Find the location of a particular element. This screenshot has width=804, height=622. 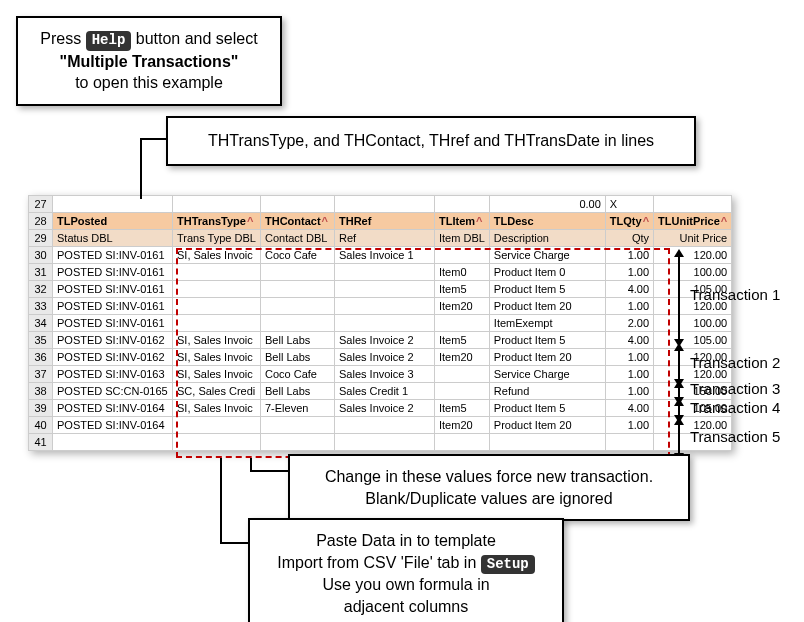

transaction-label-4: Transaction 4 is located at coordinates (735, 408).